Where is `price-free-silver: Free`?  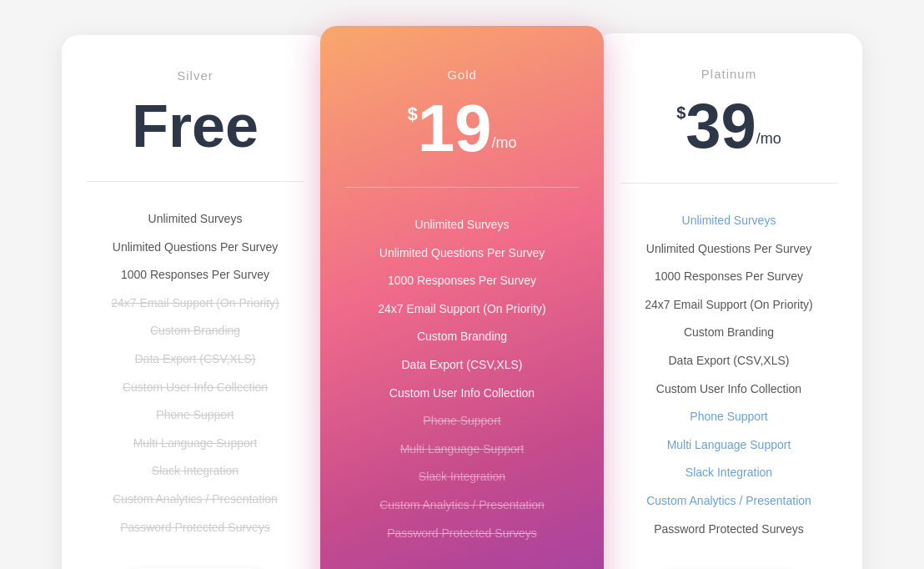 price-free-silver: Free is located at coordinates (195, 126).